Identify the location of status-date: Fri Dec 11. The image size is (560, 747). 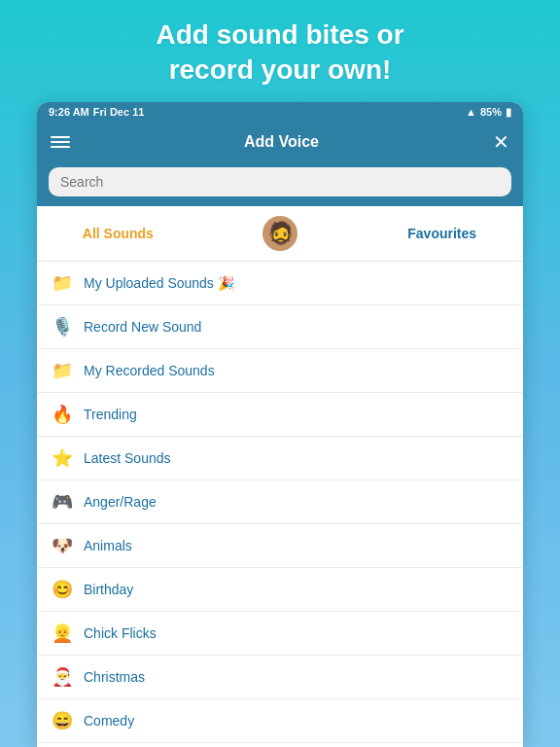
(119, 112).